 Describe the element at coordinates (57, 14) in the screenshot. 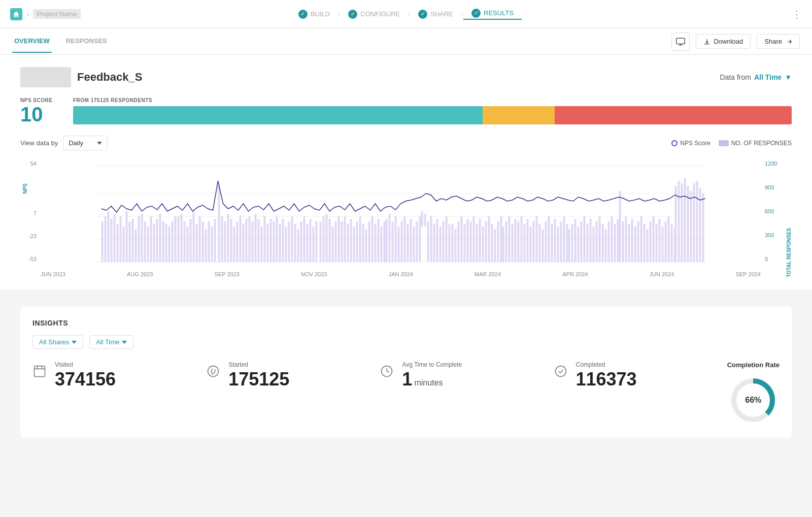

I see `project-name: Project Name` at that location.